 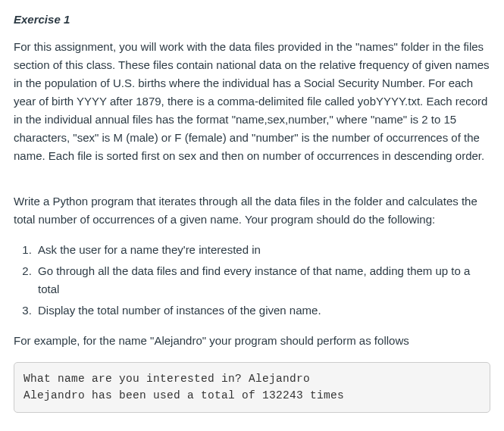 I want to click on step-item: Ask the user for a name they're interest…, so click(x=262, y=250).